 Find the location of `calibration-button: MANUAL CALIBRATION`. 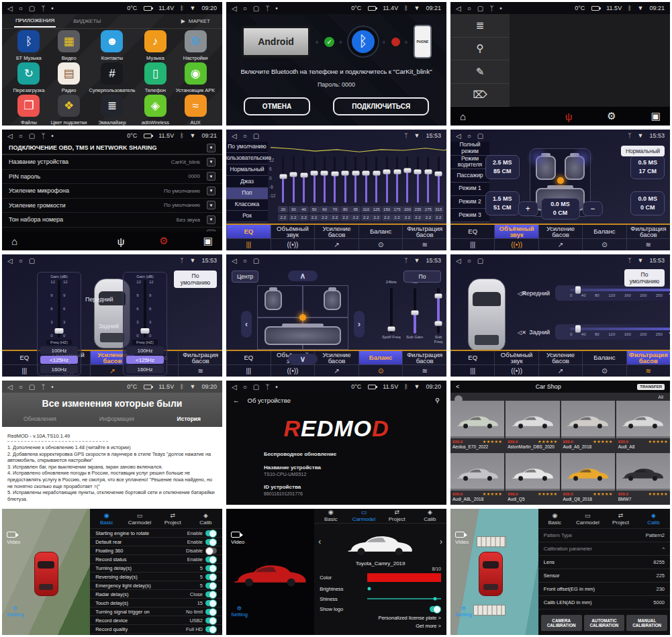

calibration-button: MANUAL CALIBRATION is located at coordinates (647, 623).